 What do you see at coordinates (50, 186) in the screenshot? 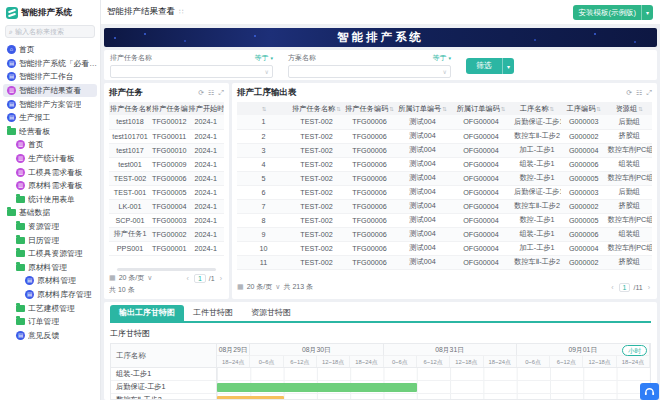
I see `sidebar-item: ▥ 原材料需求看板` at bounding box center [50, 186].